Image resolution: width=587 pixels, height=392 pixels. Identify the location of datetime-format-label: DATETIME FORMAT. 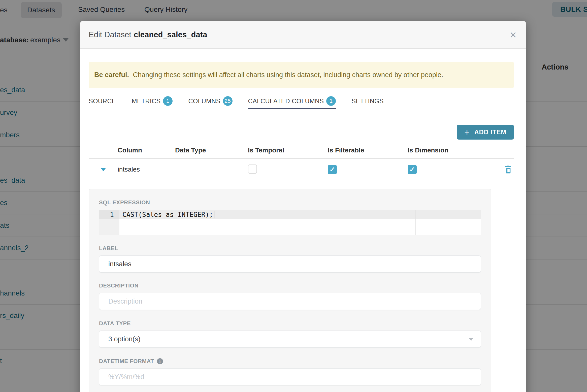
(126, 361).